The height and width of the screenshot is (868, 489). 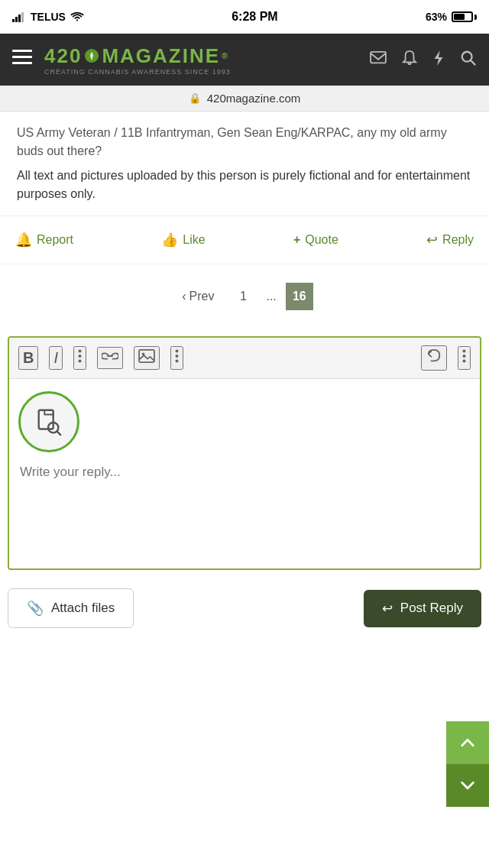 What do you see at coordinates (387, 608) in the screenshot?
I see `post-reply-arrow-icon: ↩` at bounding box center [387, 608].